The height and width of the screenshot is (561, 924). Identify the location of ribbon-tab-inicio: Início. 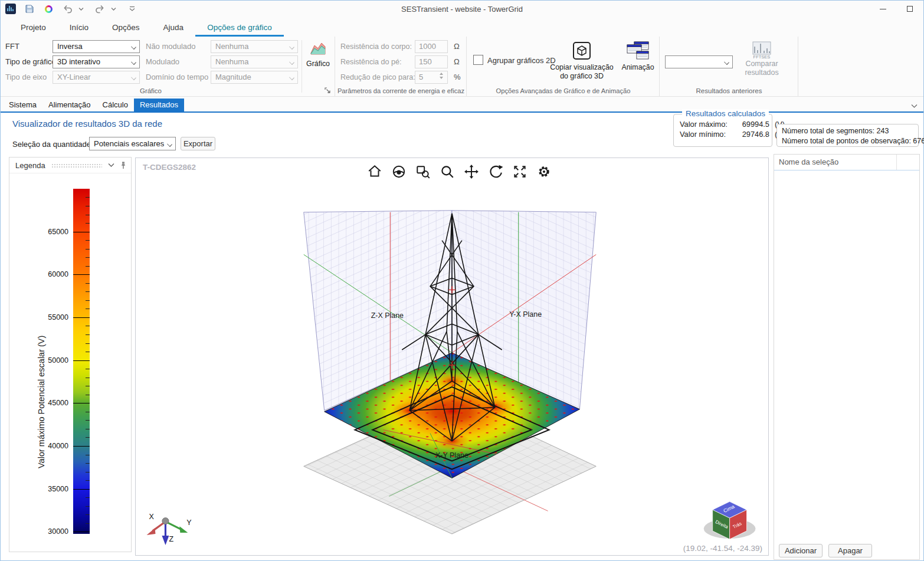
(79, 28).